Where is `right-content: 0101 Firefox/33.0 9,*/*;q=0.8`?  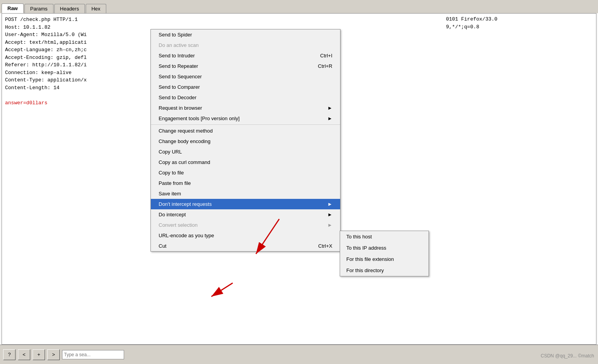 right-content: 0101 Firefox/33.0 9,*/*;q=0.8 is located at coordinates (520, 23).